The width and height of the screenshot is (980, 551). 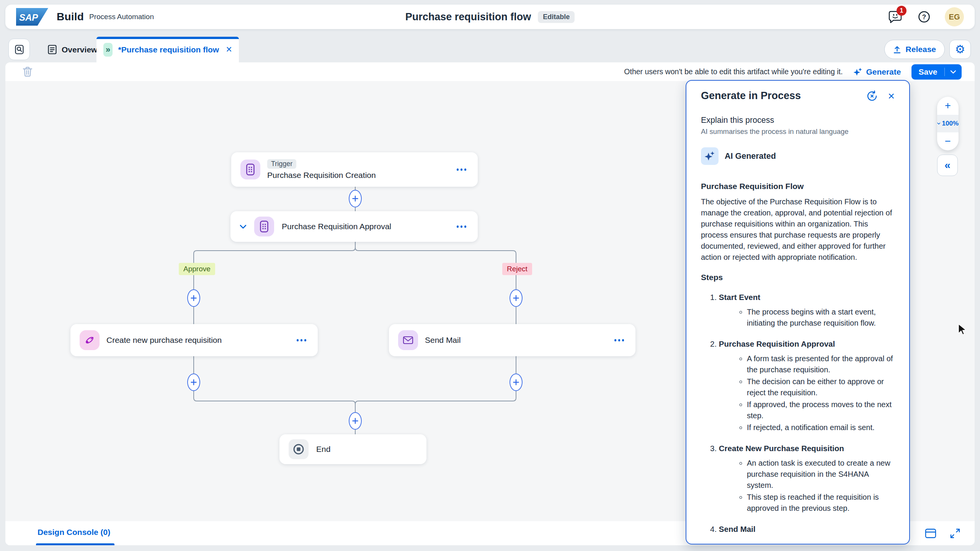 What do you see at coordinates (924, 17) in the screenshot?
I see `help-button: ?` at bounding box center [924, 17].